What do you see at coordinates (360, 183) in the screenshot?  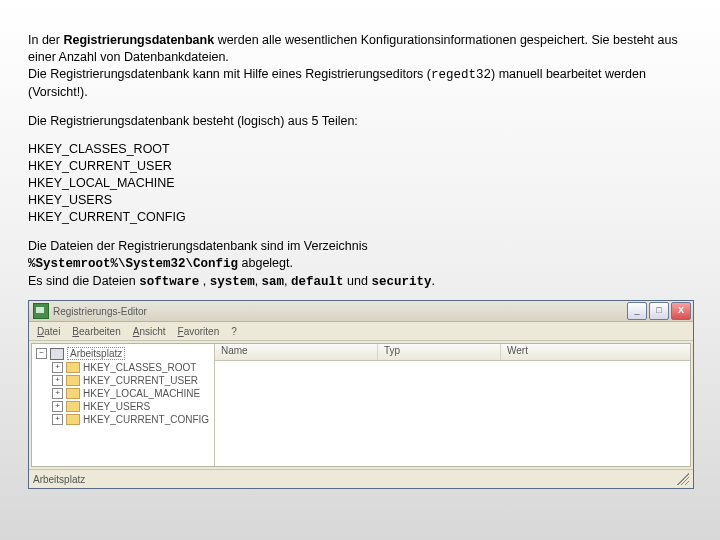 I see `hkey-list: HKEY_CLASSES_ROOT HKEY_CURRENT_USER HKEY…` at bounding box center [360, 183].